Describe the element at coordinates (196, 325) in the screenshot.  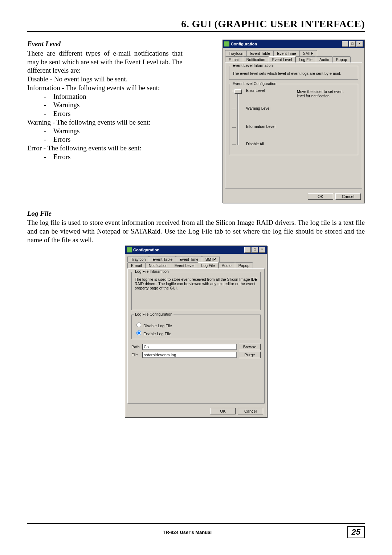
I see `radio-disable-log: Disable Log File` at that location.